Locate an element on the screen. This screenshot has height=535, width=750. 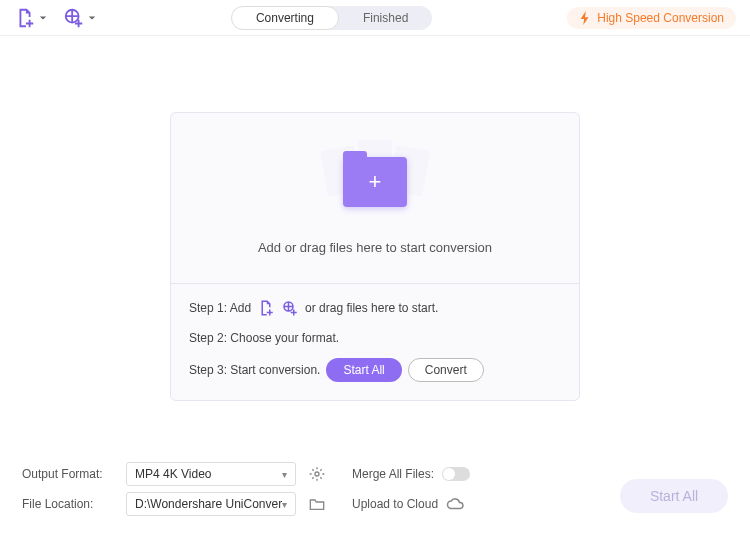
merge-group: Merge All Files: is located at coordinates (411, 474).